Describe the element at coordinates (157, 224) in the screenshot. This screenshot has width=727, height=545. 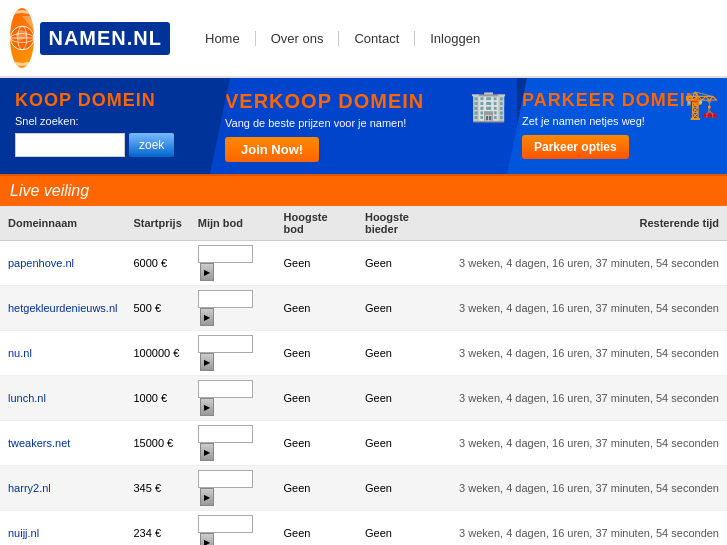
I see `col-startprijs: Startprijs` at that location.